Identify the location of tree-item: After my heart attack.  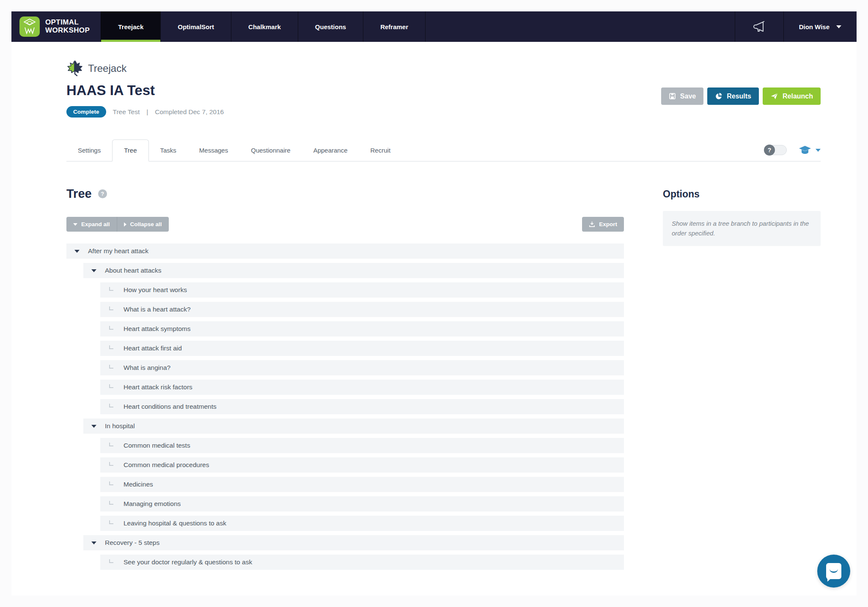
(345, 251).